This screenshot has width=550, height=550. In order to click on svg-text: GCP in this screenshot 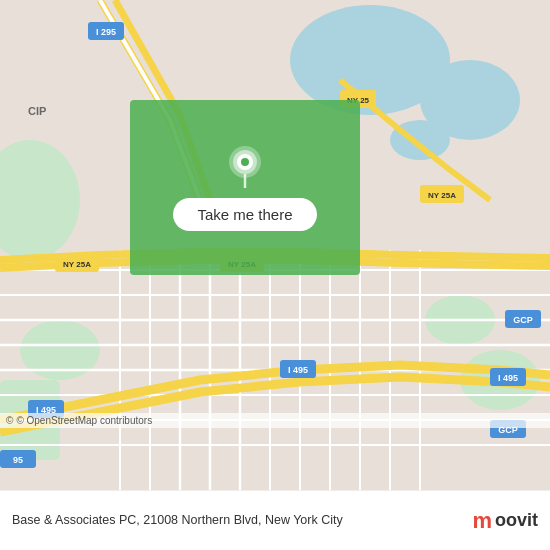, I will do `click(523, 320)`.